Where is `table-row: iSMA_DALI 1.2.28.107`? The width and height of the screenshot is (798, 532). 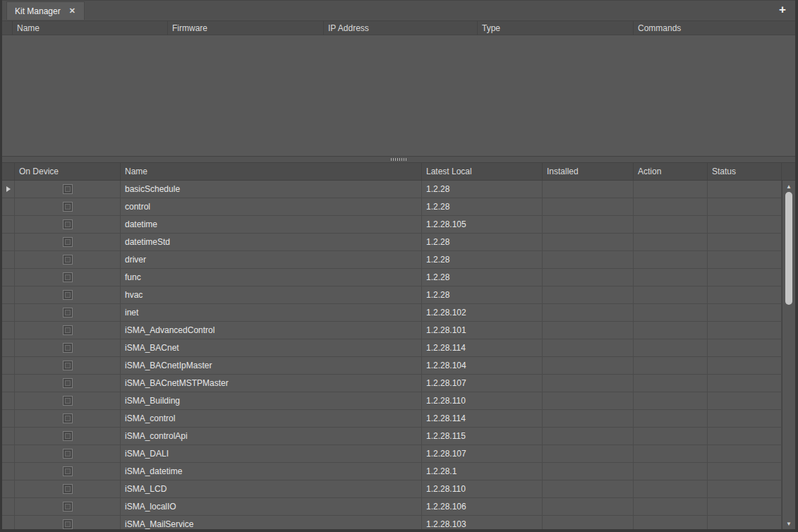 table-row: iSMA_DALI 1.2.28.107 is located at coordinates (392, 454).